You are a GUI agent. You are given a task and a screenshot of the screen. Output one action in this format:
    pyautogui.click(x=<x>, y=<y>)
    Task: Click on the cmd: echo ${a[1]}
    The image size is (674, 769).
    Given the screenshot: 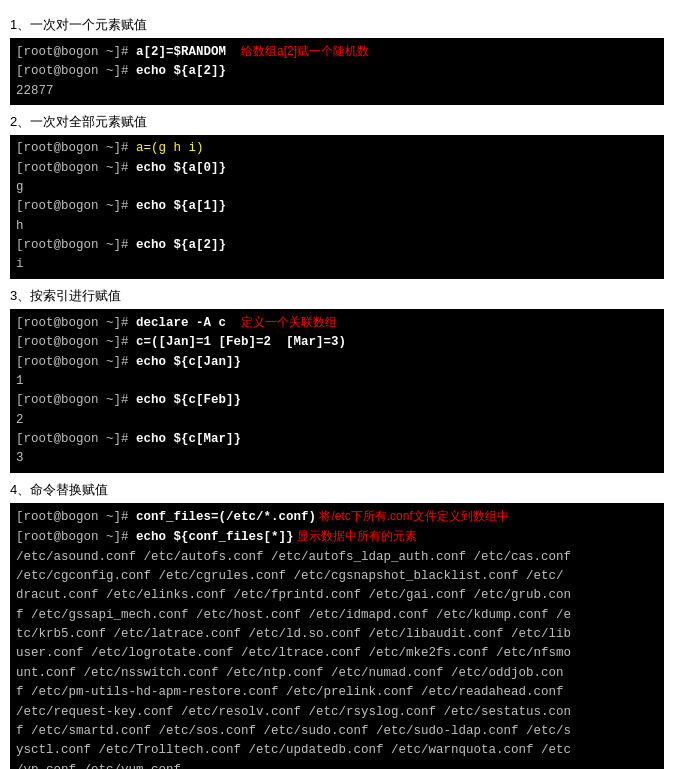 What is the action you would take?
    pyautogui.click(x=181, y=206)
    